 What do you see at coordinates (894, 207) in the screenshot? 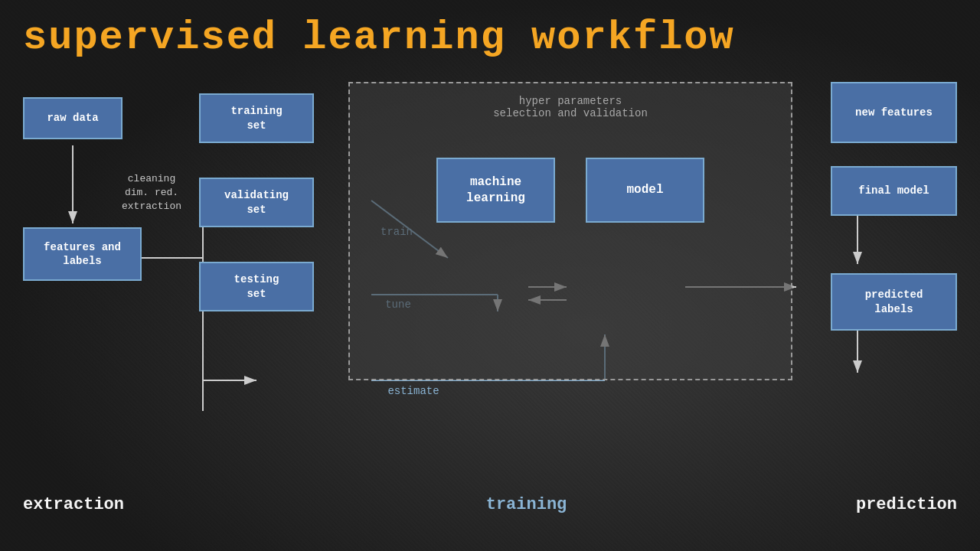
I see `prediction-boxes: neW features final model predicted label…` at bounding box center [894, 207].